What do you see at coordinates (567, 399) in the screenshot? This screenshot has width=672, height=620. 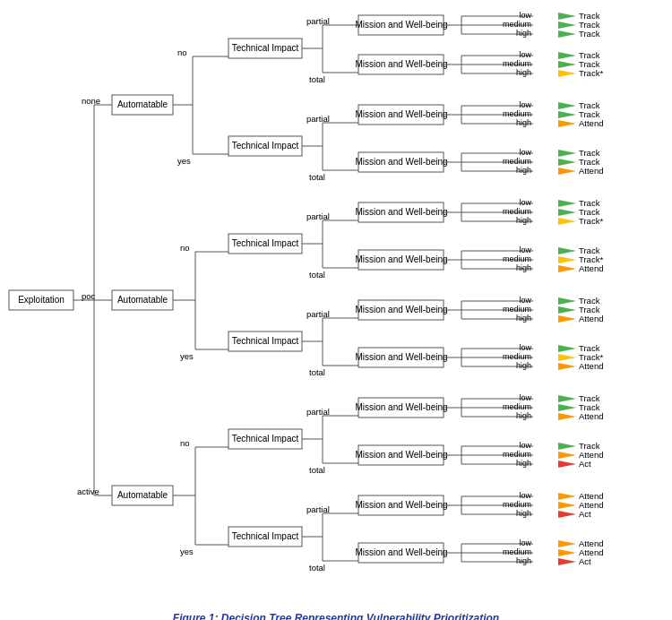 I see `arrow-ano-p-low` at bounding box center [567, 399].